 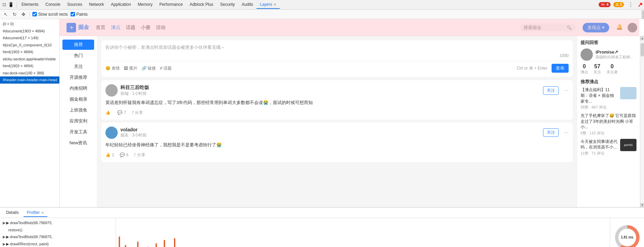 What do you see at coordinates (101, 28) in the screenshot?
I see `nav-home: 首页` at bounding box center [101, 28].